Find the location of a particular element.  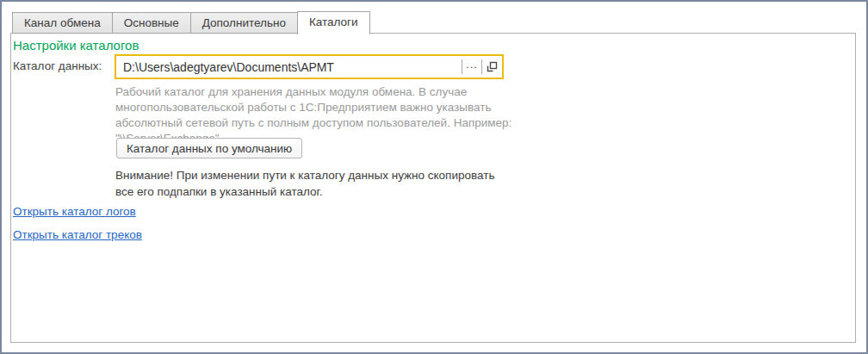

open-window-icon is located at coordinates (493, 67).